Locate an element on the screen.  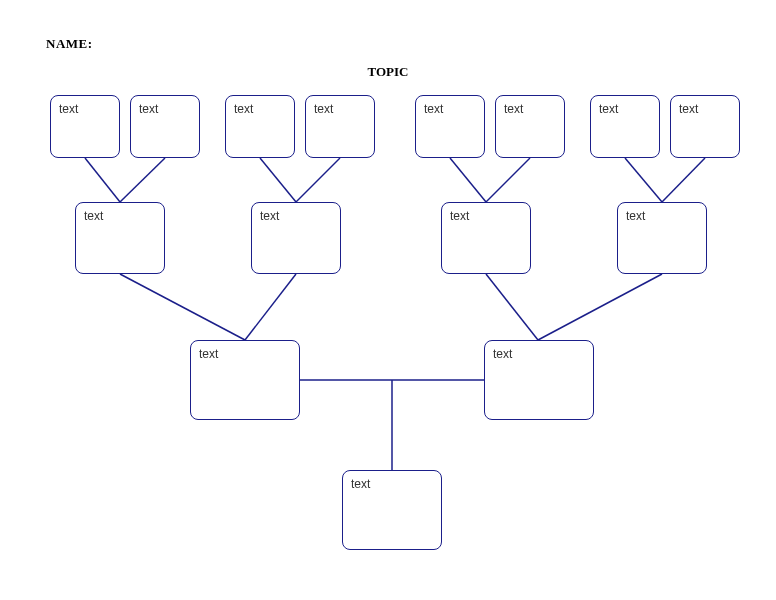
node-r4-1: text is located at coordinates (392, 510).